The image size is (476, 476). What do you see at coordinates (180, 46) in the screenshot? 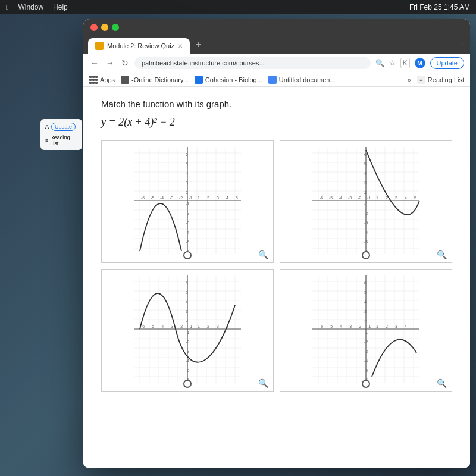
I see `tab-close-icon: ✕` at bounding box center [180, 46].